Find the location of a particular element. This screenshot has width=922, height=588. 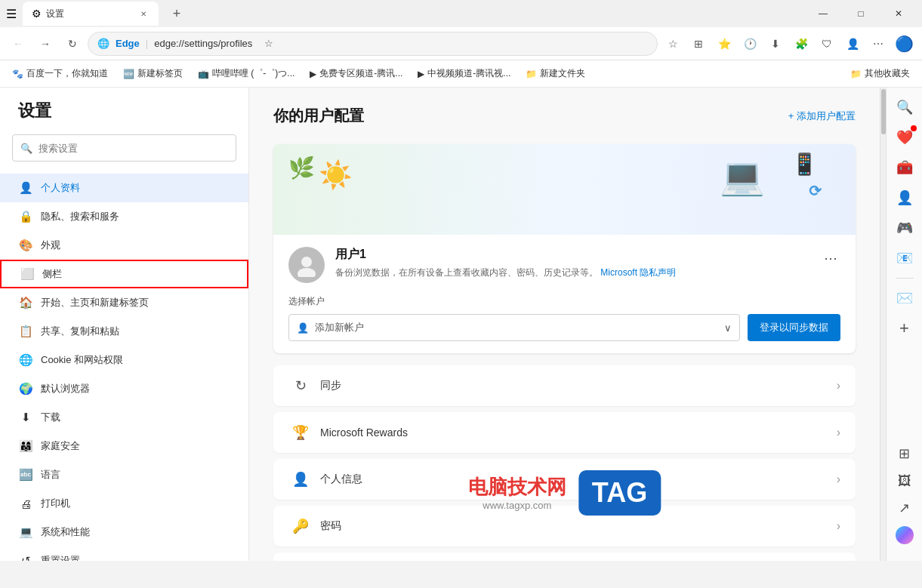

favorites-button: ⭐ is located at coordinates (724, 44).